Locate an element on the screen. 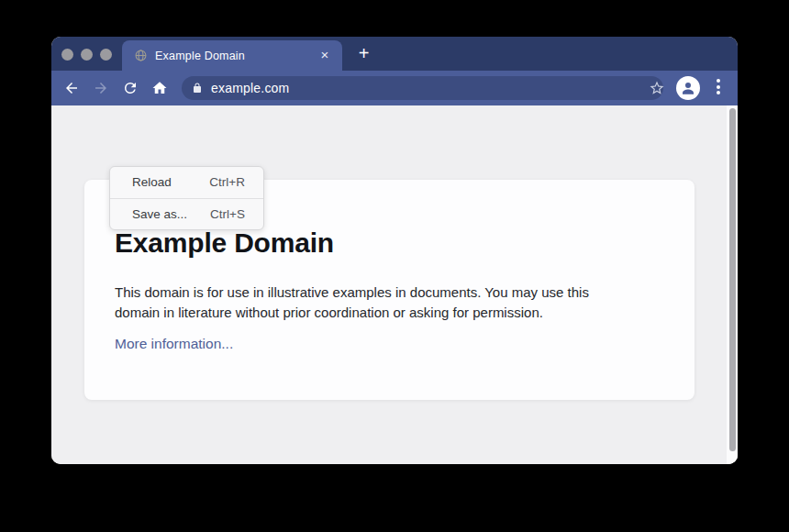 The width and height of the screenshot is (789, 532). profile-avatar-icon is located at coordinates (688, 88).